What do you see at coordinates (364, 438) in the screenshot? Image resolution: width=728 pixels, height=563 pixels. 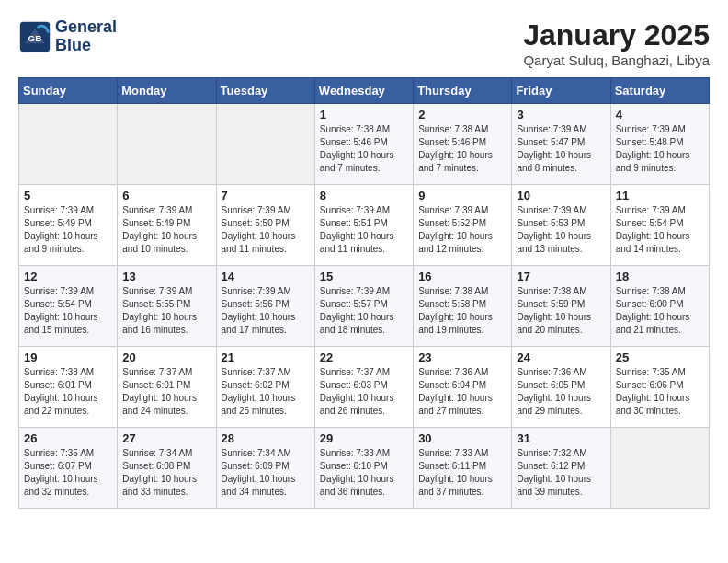 I see `day-number: 29` at bounding box center [364, 438].